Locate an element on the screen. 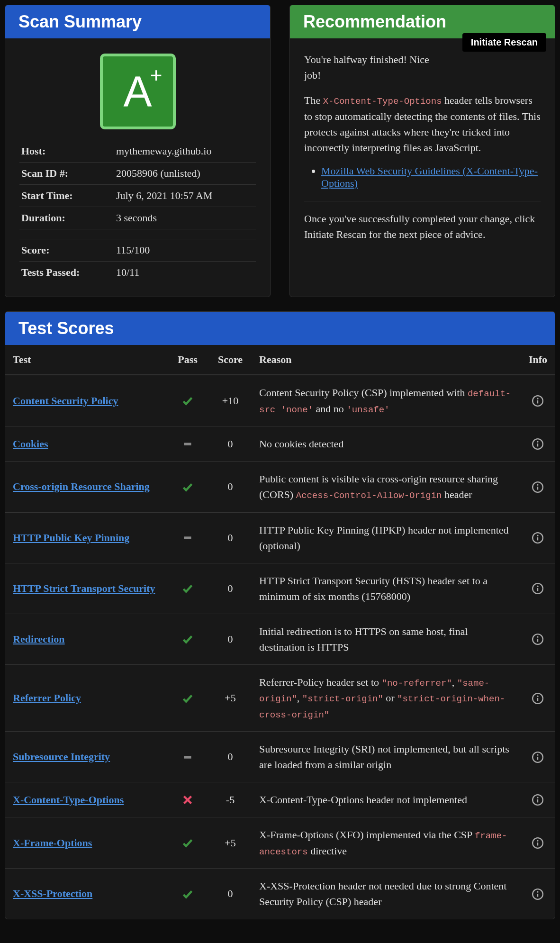  test-link: Redirection is located at coordinates (39, 639).